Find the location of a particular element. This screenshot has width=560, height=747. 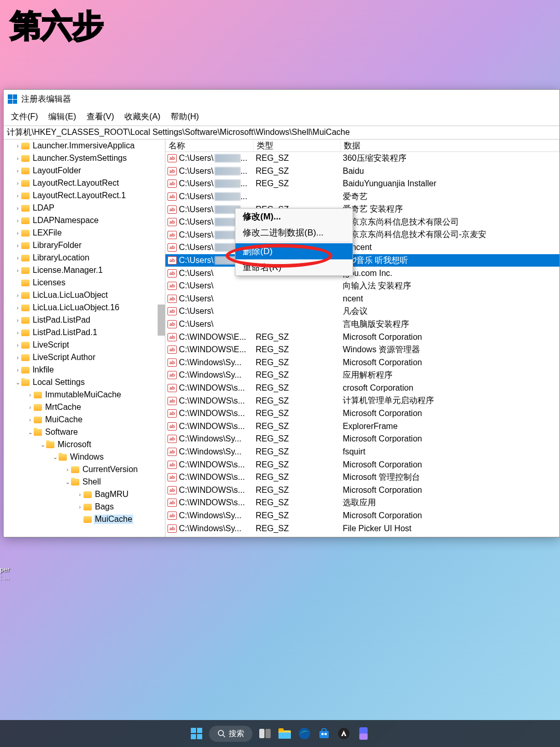

menu-edit: 编辑(E) is located at coordinates (62, 117).